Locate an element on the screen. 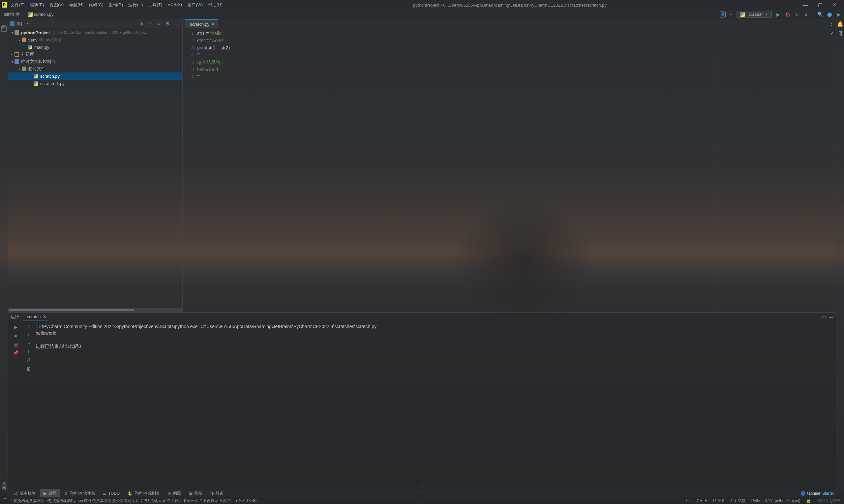 This screenshot has width=844, height=504. debug-button: 🐞 is located at coordinates (788, 14).